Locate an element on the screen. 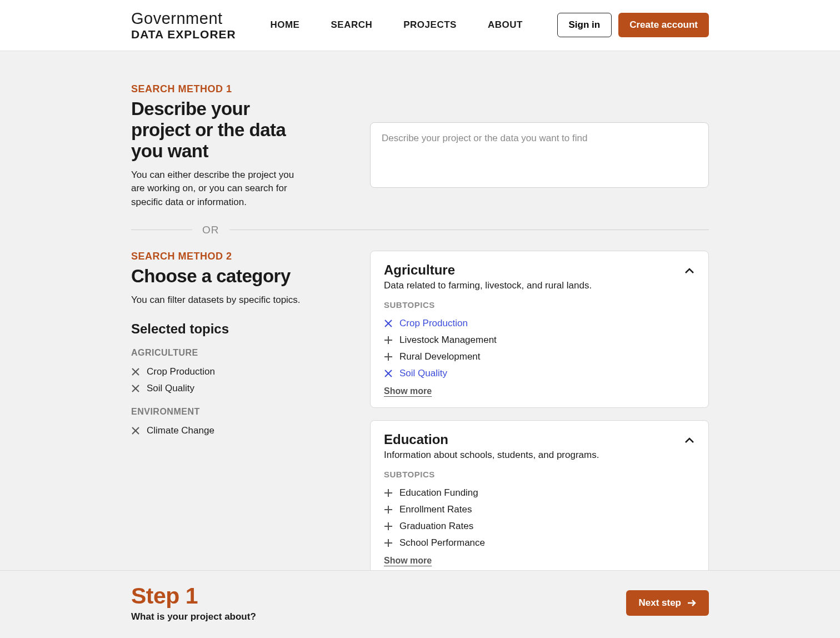  subtopic-livestock-management: Livestock Management is located at coordinates (539, 340).